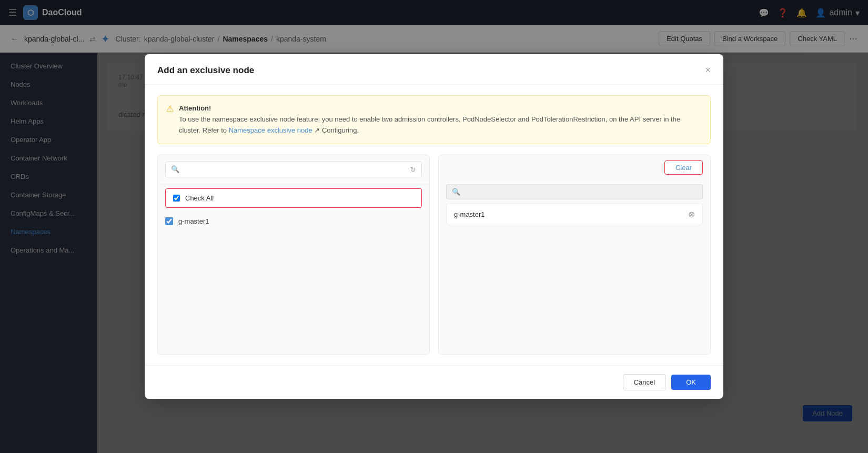 The height and width of the screenshot is (453, 868). Describe the element at coordinates (469, 215) in the screenshot. I see `right-item-label-g-master1: g-master1` at that location.